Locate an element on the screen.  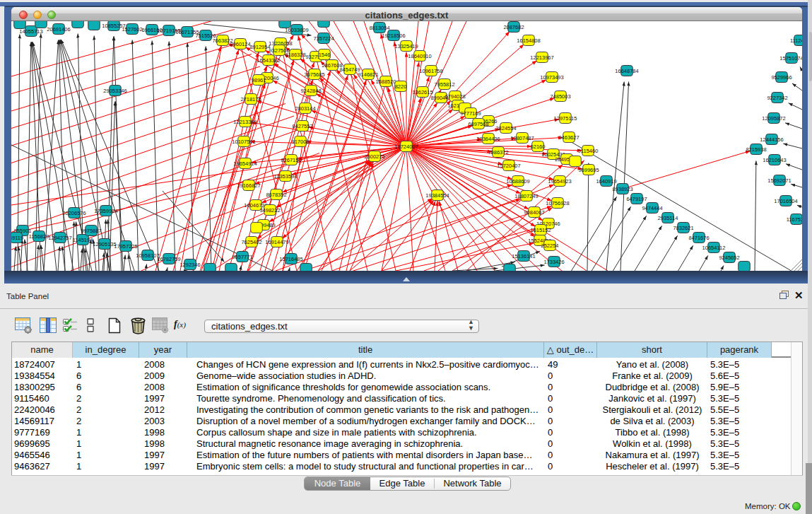
svg-text: 9777169 is located at coordinates (471, 113).